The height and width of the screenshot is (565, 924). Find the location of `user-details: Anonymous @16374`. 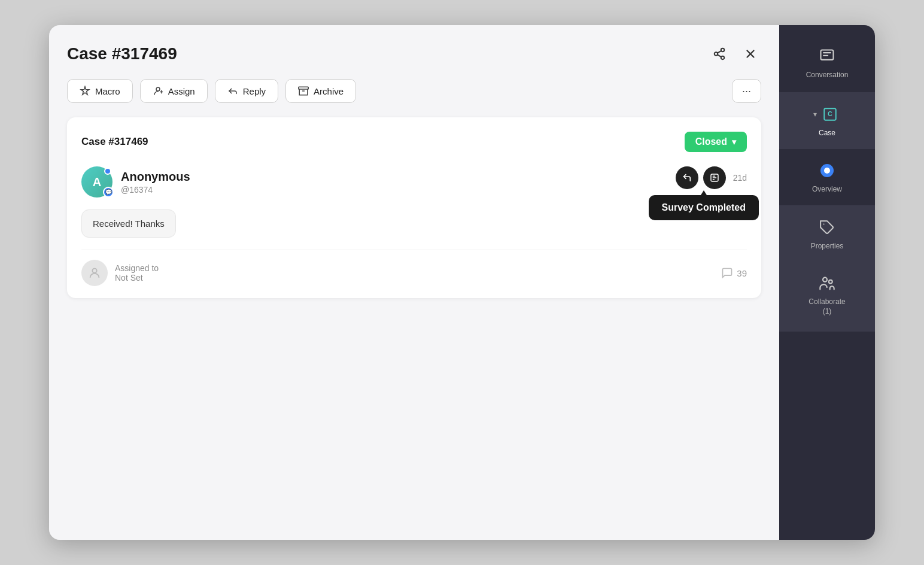

user-details: Anonymous @16374 is located at coordinates (156, 182).